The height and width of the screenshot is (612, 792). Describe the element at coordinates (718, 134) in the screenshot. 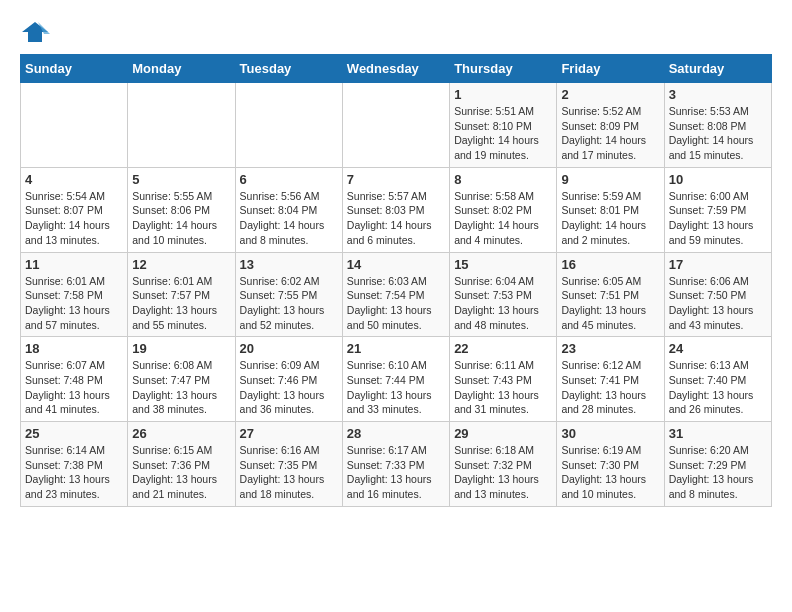

I see `day-info: Sunrise: 5:53 AM Sunset: 8:08 PM Dayligh…` at that location.